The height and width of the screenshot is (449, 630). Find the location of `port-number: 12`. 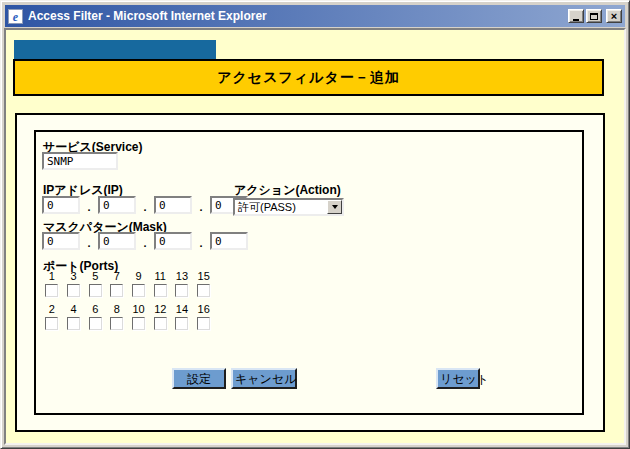

port-number: 12 is located at coordinates (160, 309).